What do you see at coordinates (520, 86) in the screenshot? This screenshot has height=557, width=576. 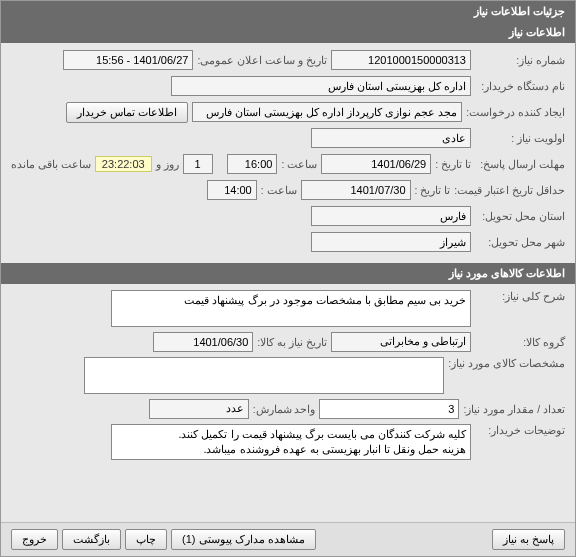 I see `buyer-label: نام دستگاه خریدار:` at bounding box center [520, 86].